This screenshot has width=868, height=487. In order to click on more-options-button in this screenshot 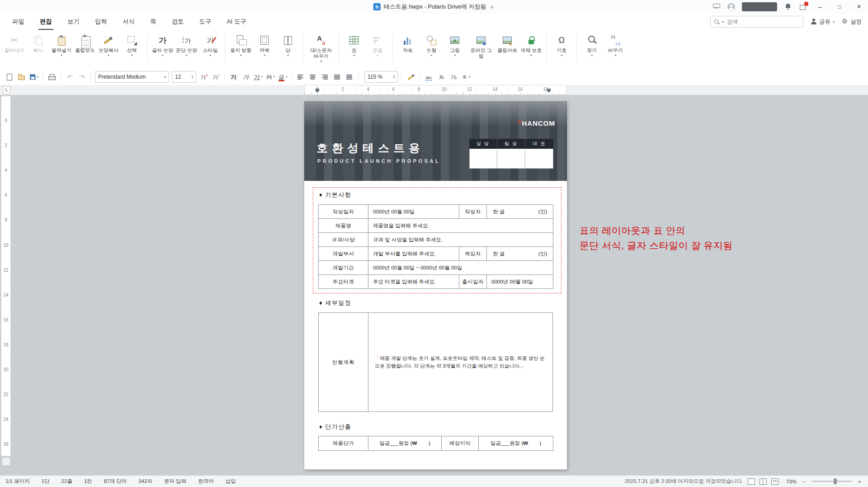, I will do `click(466, 77)`.